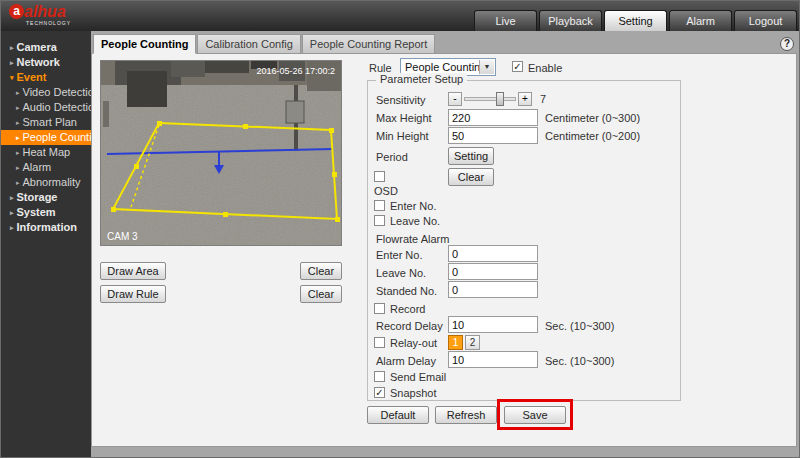 Image resolution: width=800 pixels, height=458 pixels. What do you see at coordinates (500, 99) in the screenshot?
I see `slider-handle` at bounding box center [500, 99].